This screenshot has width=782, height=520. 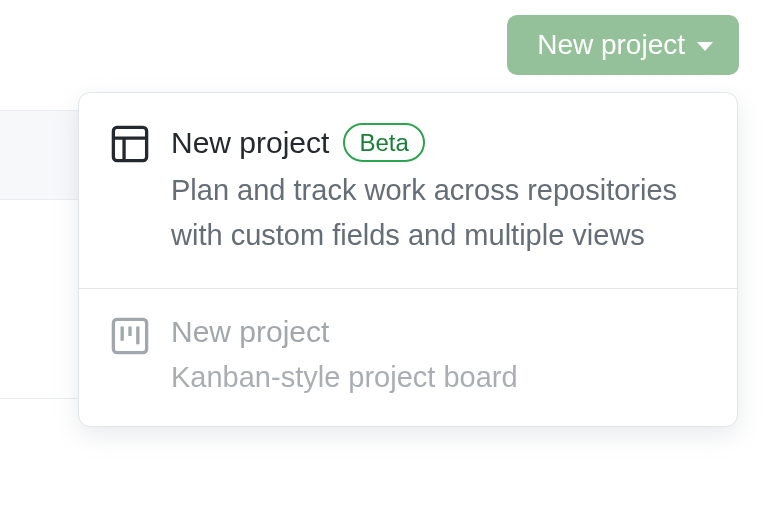 What do you see at coordinates (705, 46) in the screenshot?
I see `chevron-down-icon` at bounding box center [705, 46].